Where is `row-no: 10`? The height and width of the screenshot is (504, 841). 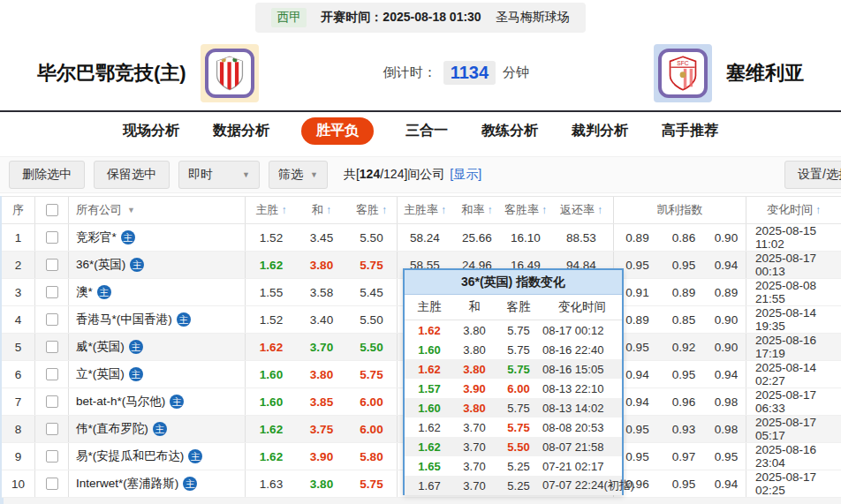
row-no: 10 is located at coordinates (19, 484).